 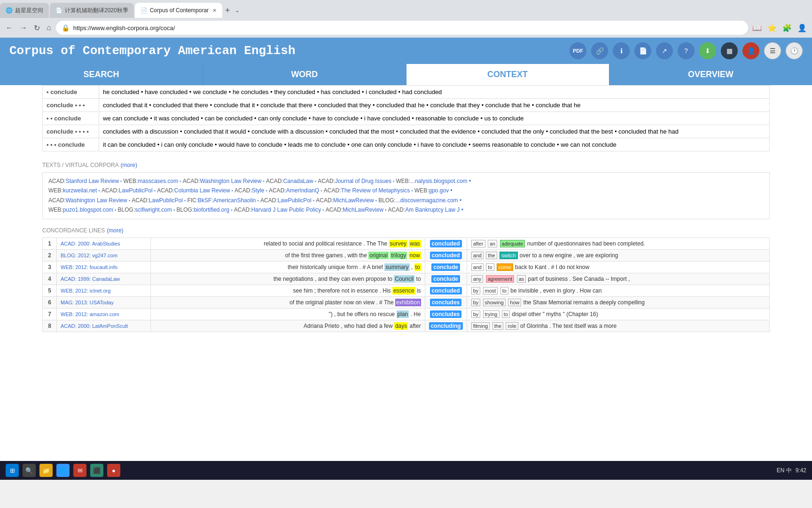 What do you see at coordinates (794, 51) in the screenshot?
I see `history-icon: 🕐` at bounding box center [794, 51].